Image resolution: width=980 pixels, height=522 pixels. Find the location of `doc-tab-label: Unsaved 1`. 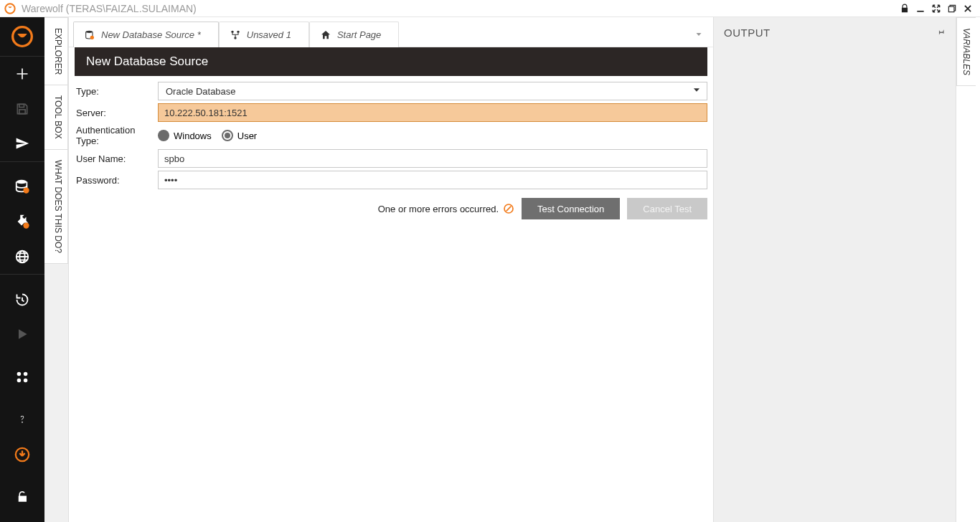

doc-tab-label: Unsaved 1 is located at coordinates (269, 34).